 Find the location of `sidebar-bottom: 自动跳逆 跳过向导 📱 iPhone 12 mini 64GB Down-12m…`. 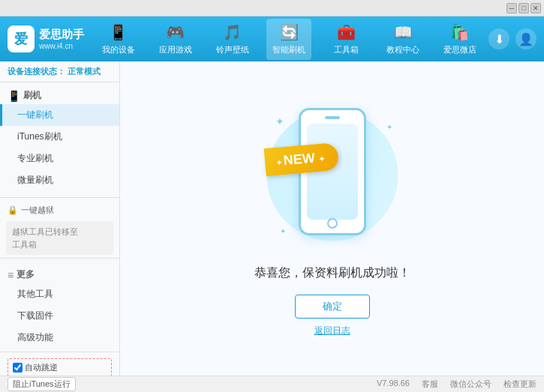

sidebar-bottom: 自动跳逆 跳过向导 📱 iPhone 12 mini 64GB Down-12m… is located at coordinates (60, 364).